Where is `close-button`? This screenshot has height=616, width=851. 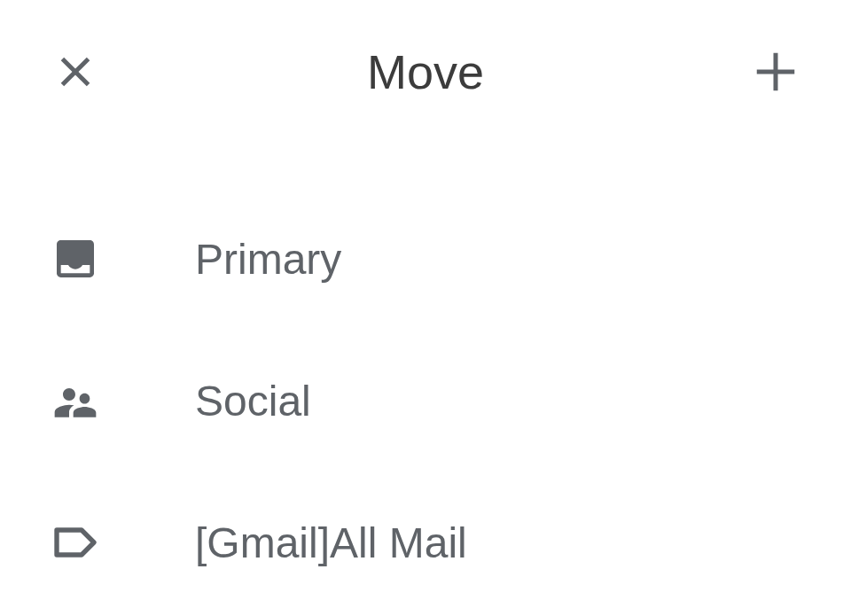
close-button is located at coordinates (75, 72).